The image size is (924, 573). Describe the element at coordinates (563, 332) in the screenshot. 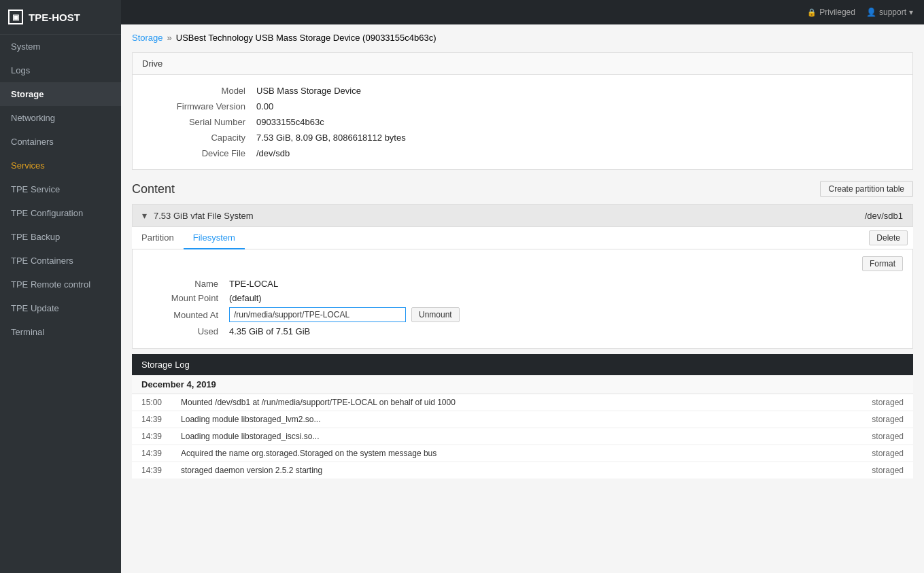

I see `fs-used-value: 4.35 GiB of 7.51 GiB` at that location.